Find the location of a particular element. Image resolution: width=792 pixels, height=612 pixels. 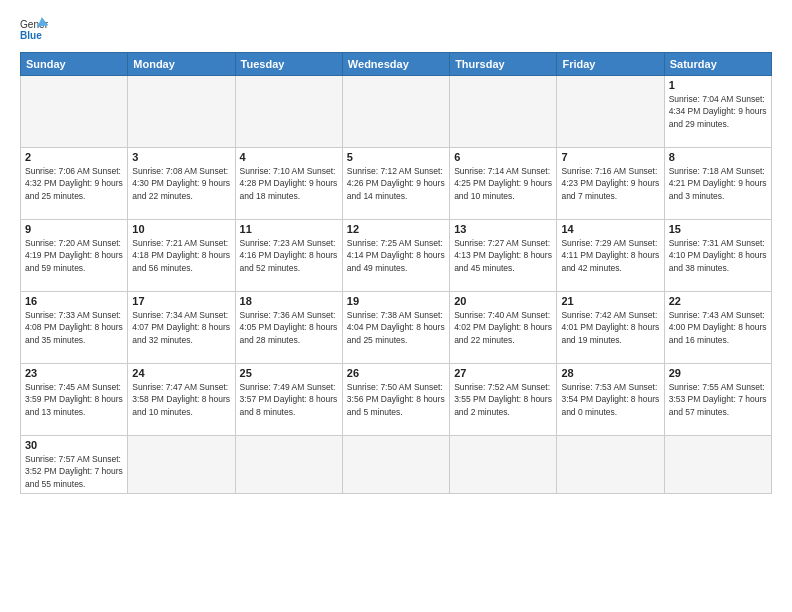

calendar-cell: 29Sunrise: 7:55 AM Sunset: 3:53 PM Dayli… is located at coordinates (718, 400).